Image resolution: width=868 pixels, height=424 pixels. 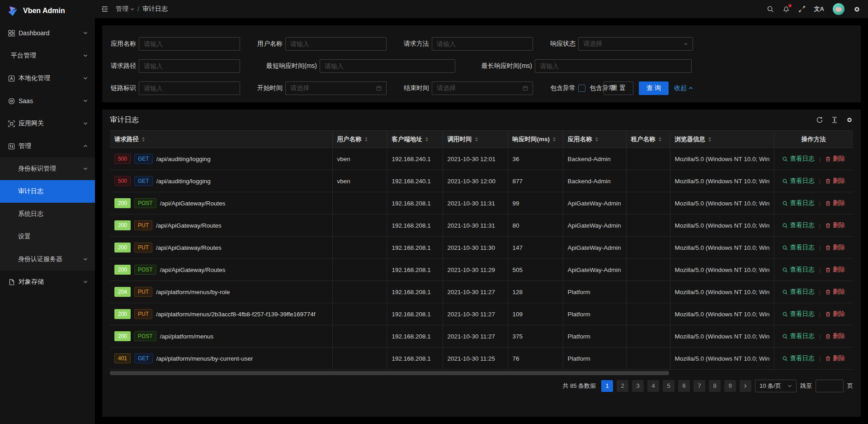 I want to click on filter-field-app-name: 应用名称, so click(x=174, y=44).